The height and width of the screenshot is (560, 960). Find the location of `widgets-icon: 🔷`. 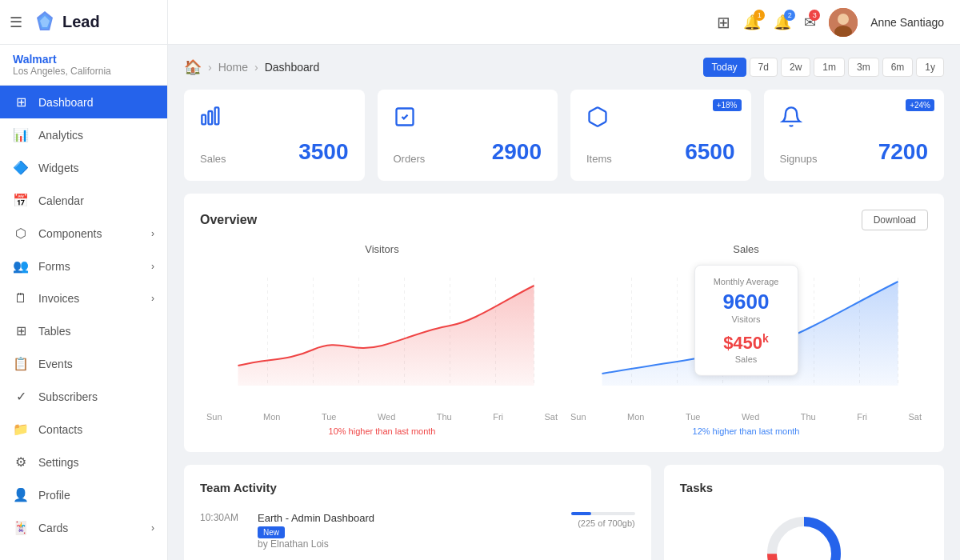

widgets-icon: 🔷 is located at coordinates (21, 168).